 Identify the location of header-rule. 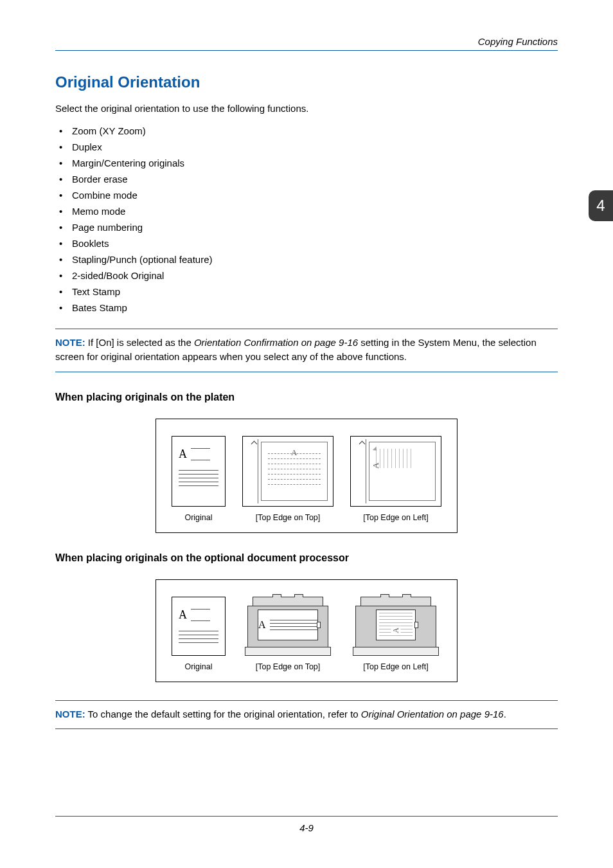
(306, 50).